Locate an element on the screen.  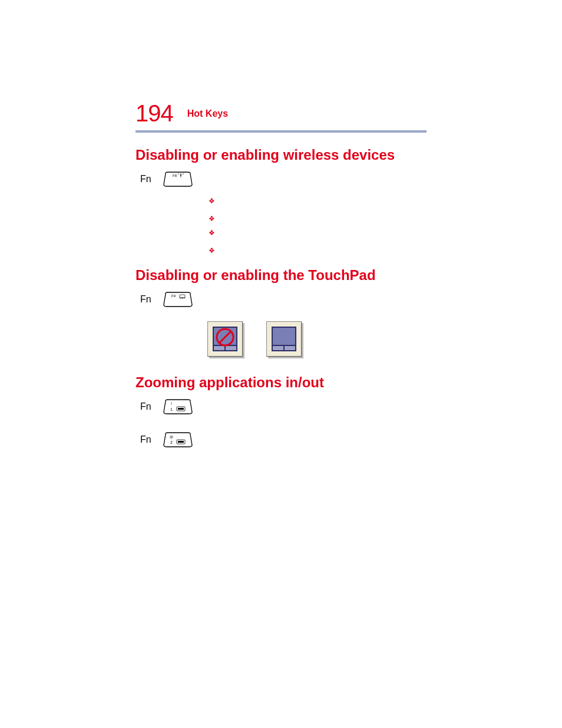
two-key-icon: @ 2 is located at coordinates (178, 440).